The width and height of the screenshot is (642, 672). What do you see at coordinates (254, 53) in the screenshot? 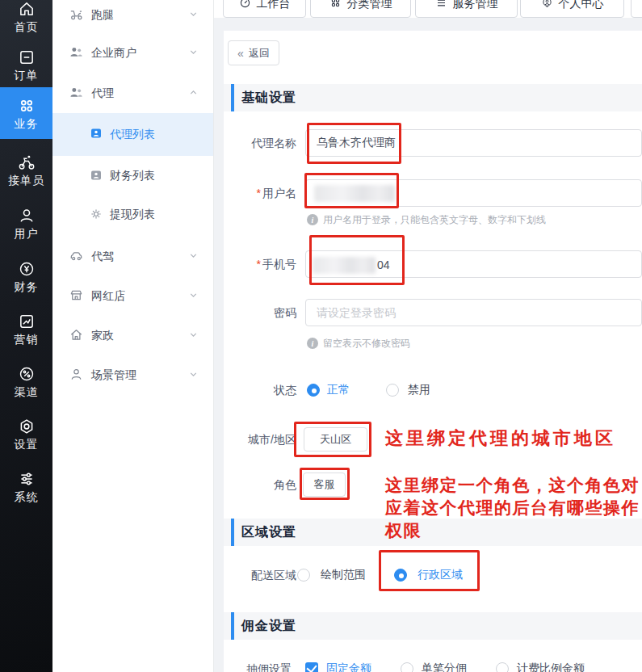
I see `back-button: « 返回` at bounding box center [254, 53].